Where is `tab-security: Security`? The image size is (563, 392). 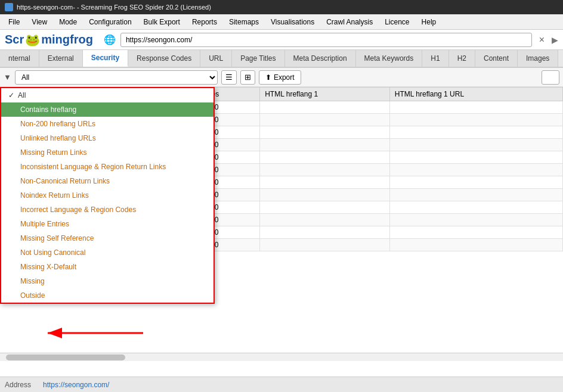 tab-security: Security is located at coordinates (106, 58).